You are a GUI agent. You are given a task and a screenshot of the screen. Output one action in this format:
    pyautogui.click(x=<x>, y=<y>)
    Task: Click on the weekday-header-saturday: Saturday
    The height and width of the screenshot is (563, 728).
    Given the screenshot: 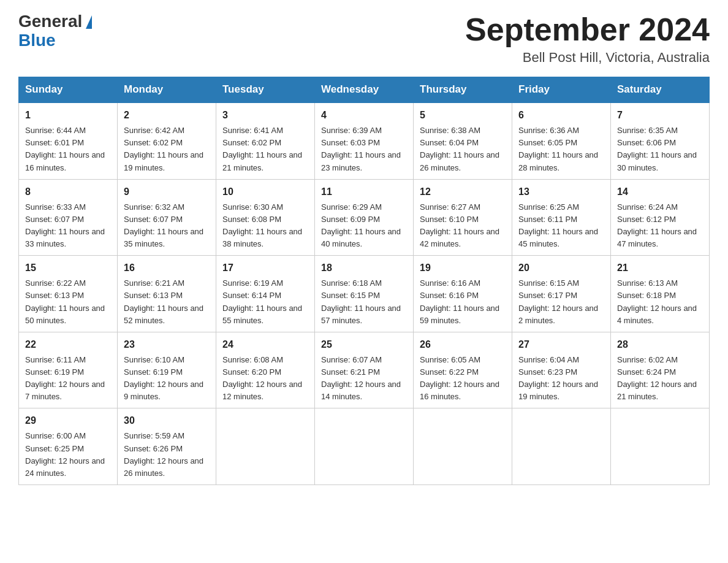 What is the action you would take?
    pyautogui.click(x=661, y=90)
    